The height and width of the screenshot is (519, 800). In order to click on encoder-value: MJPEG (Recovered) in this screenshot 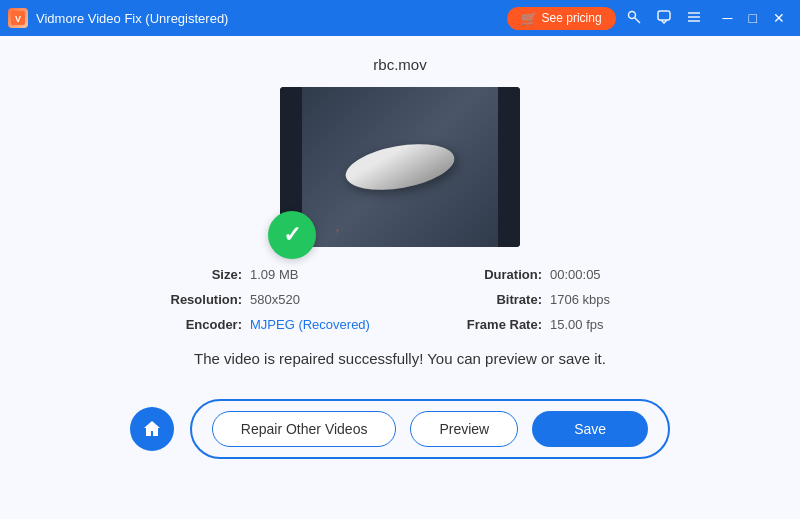, I will do `click(330, 324)`.